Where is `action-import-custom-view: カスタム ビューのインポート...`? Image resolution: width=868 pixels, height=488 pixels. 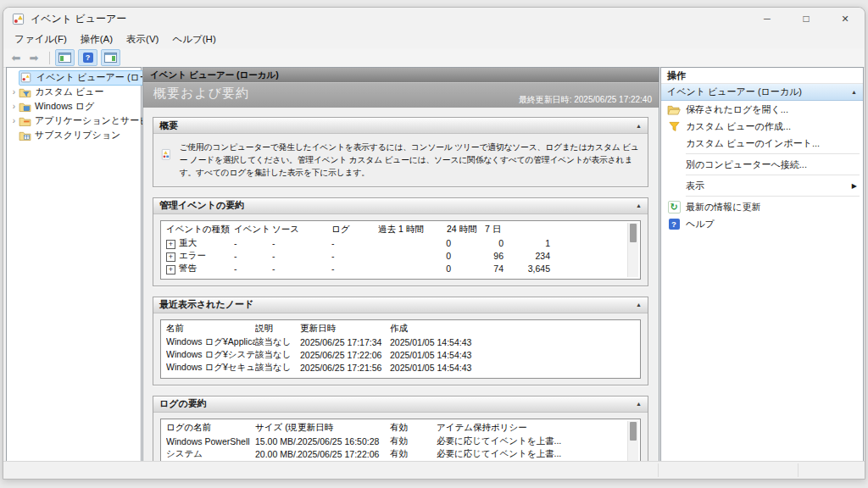 action-import-custom-view: カスタム ビューのインポート... is located at coordinates (762, 143).